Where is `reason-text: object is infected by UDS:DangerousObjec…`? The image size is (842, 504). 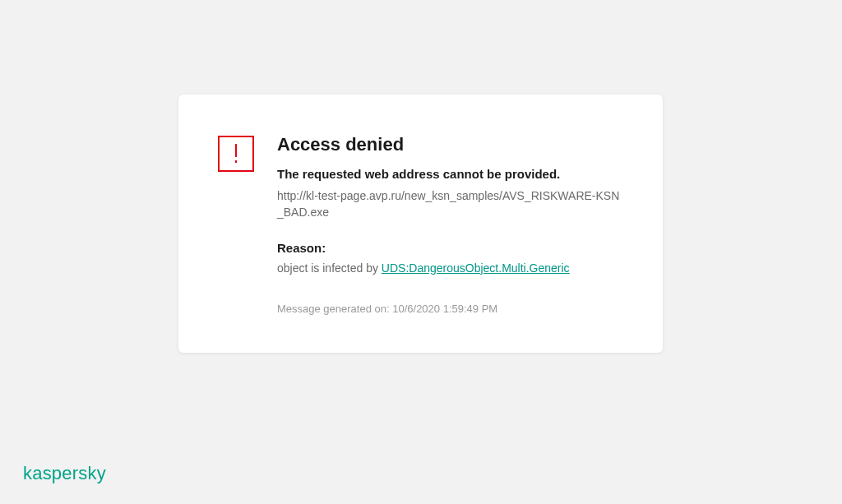
reason-text: object is infected by UDS:DangerousObjec… is located at coordinates (451, 268).